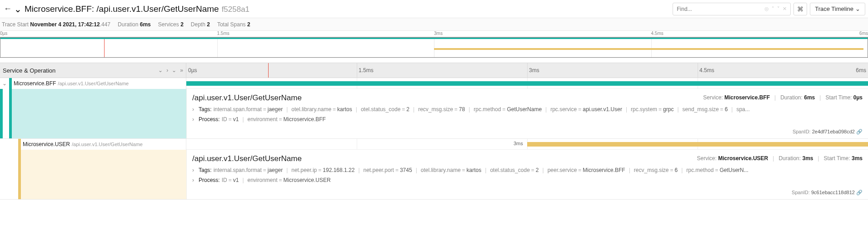  What do you see at coordinates (34, 83) in the screenshot?
I see `service-name: Microservice.BFF` at bounding box center [34, 83].